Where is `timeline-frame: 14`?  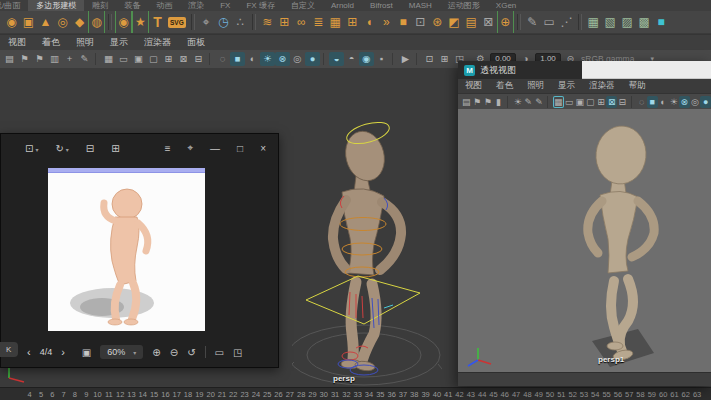
timeline-frame: 14 is located at coordinates (142, 394).